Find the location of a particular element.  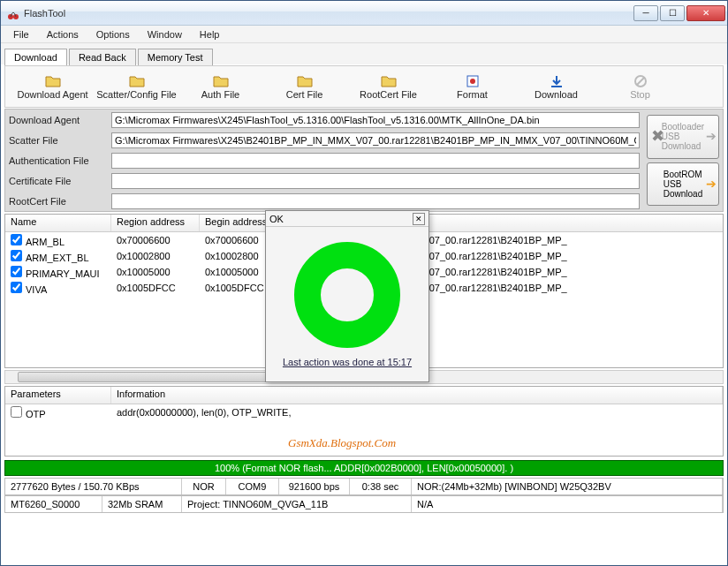

rootcert-input is located at coordinates (375, 201).